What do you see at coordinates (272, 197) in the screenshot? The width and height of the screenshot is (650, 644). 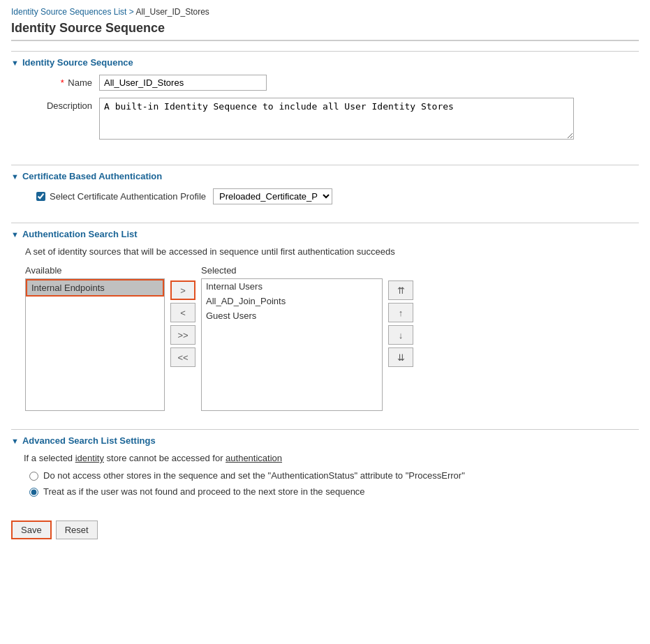 I see `cert-profile-select: Preloaded_Certificate_P` at bounding box center [272, 197].